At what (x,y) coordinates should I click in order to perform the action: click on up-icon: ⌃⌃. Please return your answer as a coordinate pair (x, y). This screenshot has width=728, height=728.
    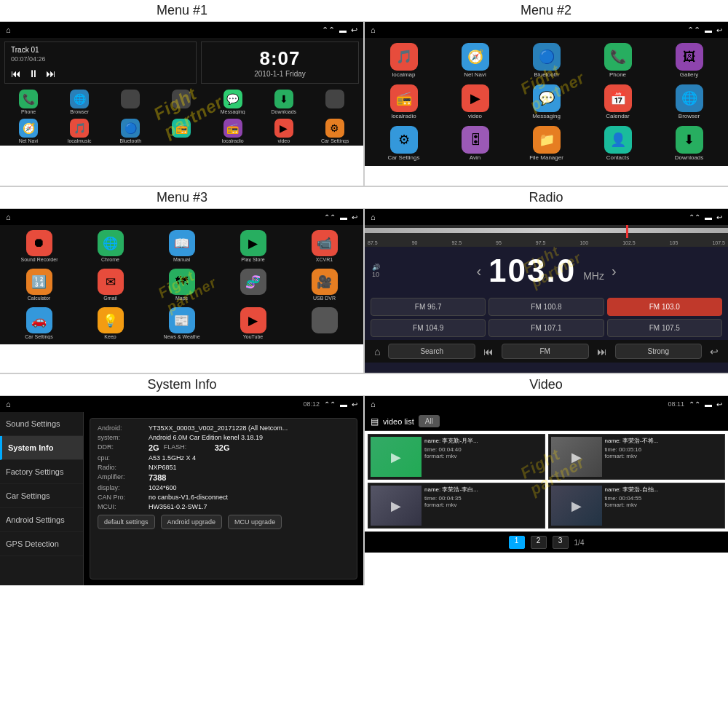
    Looking at the image, I should click on (328, 31).